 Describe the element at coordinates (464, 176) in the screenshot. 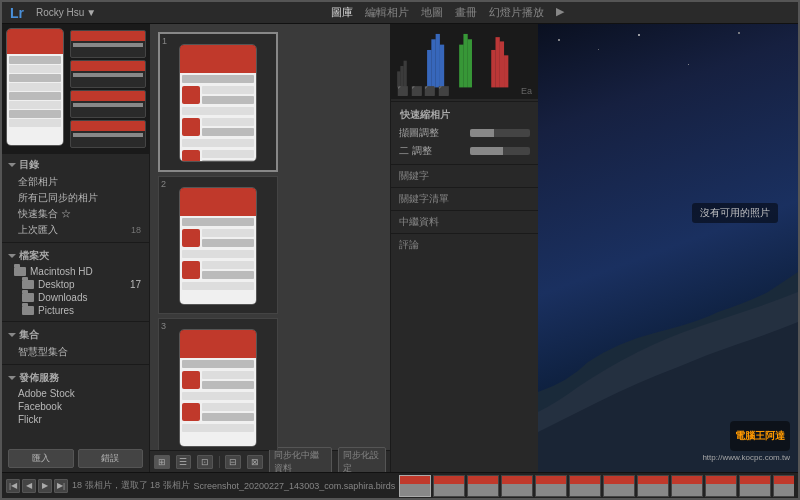

I see `keywords-section: 關鍵字` at that location.